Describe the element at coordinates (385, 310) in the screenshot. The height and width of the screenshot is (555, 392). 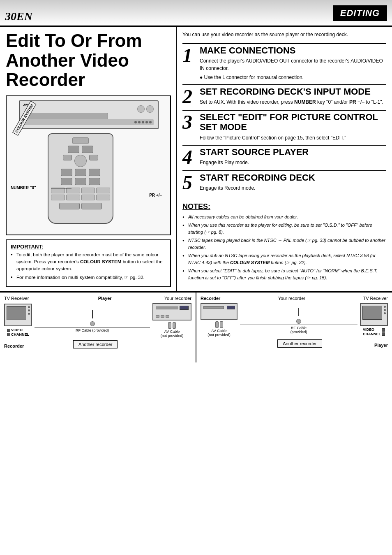
I see `tv-dots-right` at that location.